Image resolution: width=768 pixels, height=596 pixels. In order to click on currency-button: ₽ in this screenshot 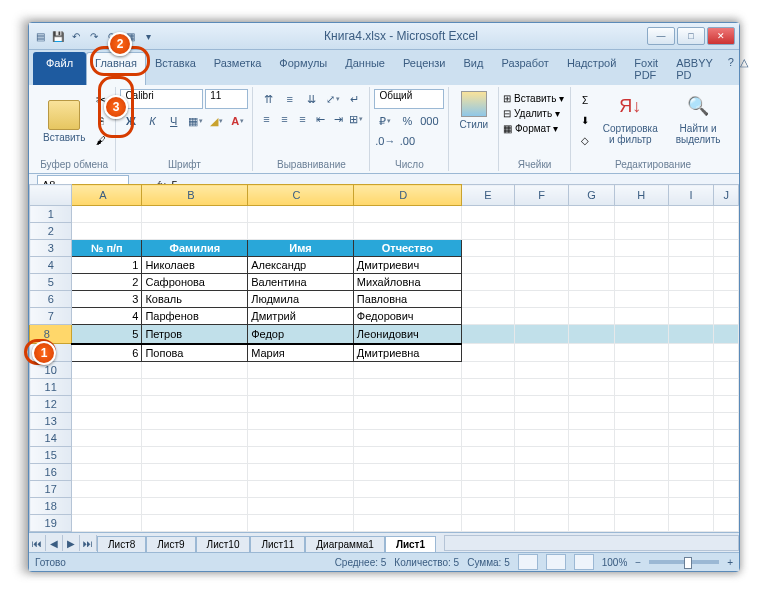, I will do `click(385, 121)`.